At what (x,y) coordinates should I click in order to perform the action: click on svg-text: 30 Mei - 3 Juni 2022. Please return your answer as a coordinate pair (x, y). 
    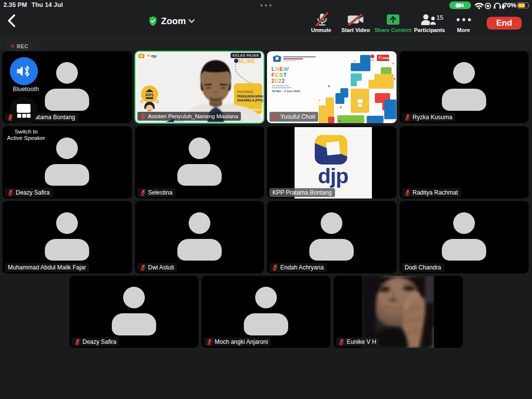
    Looking at the image, I should click on (286, 91).